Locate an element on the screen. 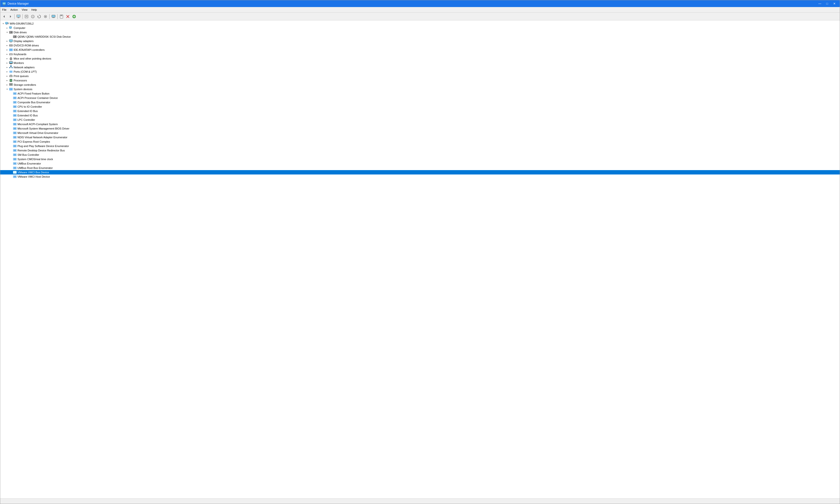  tree-processors: Processors is located at coordinates (420, 80).